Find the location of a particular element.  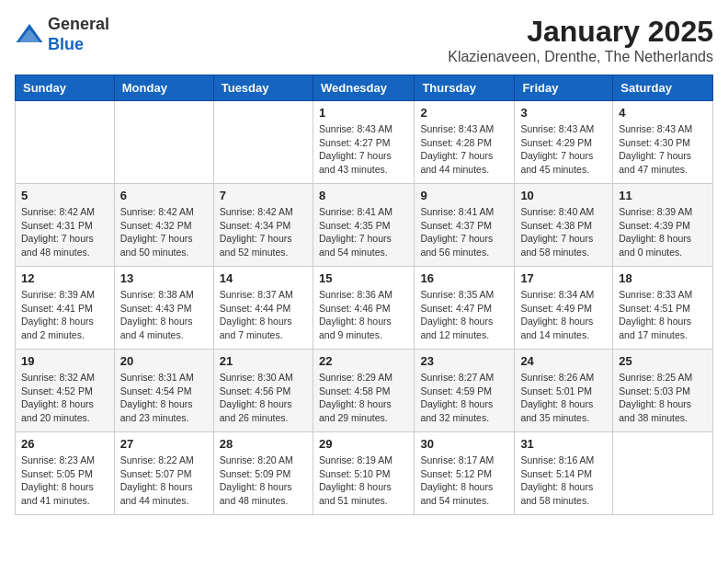

day-number: 30 is located at coordinates (464, 443).